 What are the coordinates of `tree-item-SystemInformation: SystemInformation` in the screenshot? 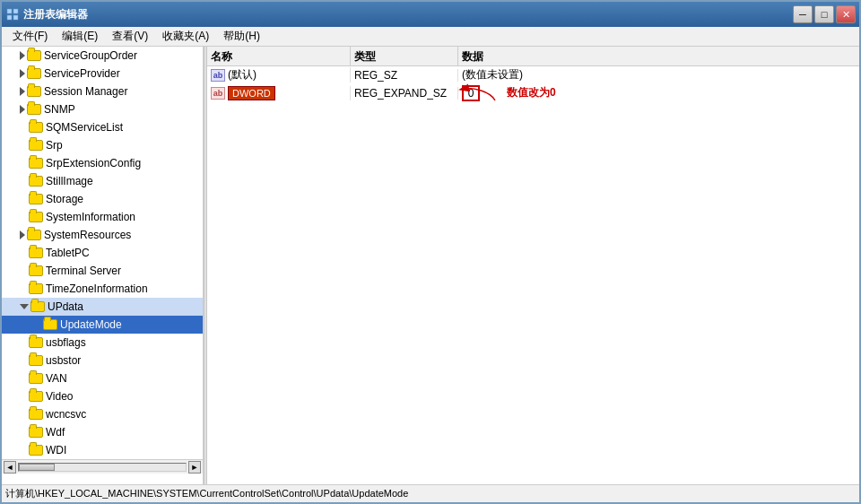 It's located at (102, 217).